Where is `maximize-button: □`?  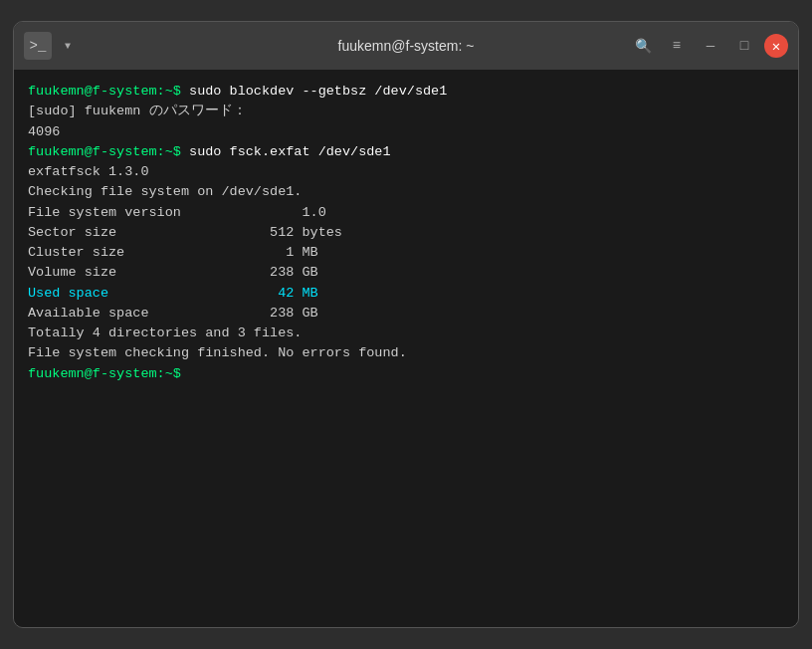 maximize-button: □ is located at coordinates (744, 46).